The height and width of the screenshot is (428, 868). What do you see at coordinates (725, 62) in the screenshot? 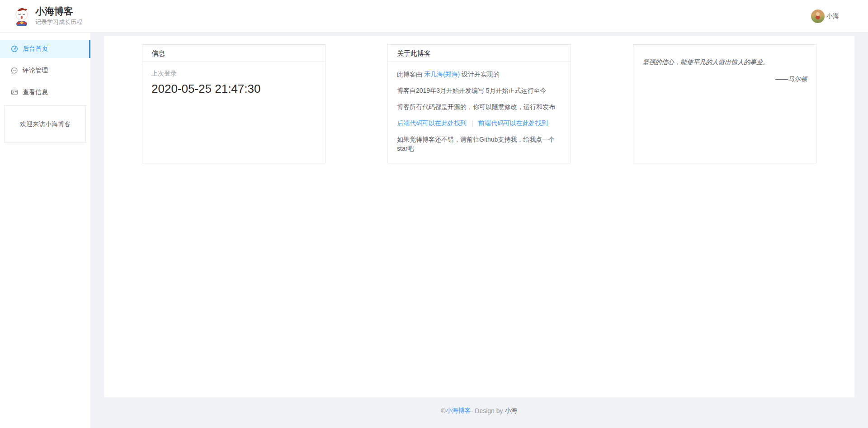
I see `quote-text: 坚强的信心，能使平凡的人做出惊人的事业。` at bounding box center [725, 62].